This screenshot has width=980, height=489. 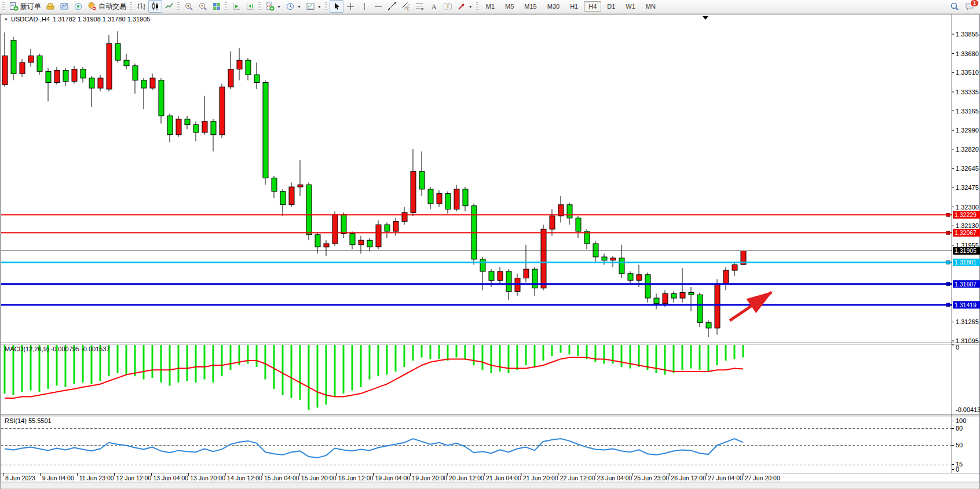 What do you see at coordinates (422, 9) in the screenshot?
I see `svg-text: F` at bounding box center [422, 9].